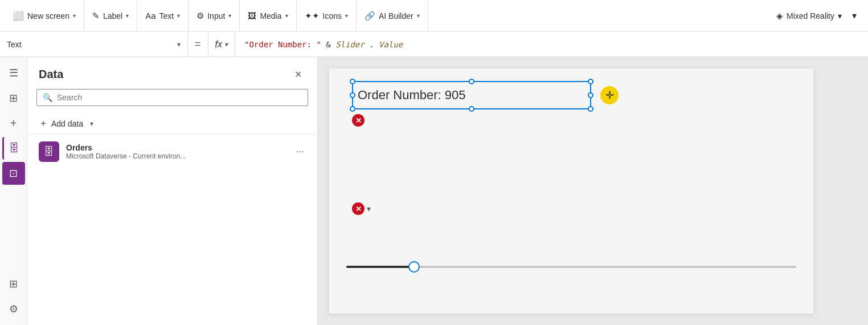  What do you see at coordinates (94, 44) in the screenshot?
I see `formula-property-selector: Text ▾` at bounding box center [94, 44].